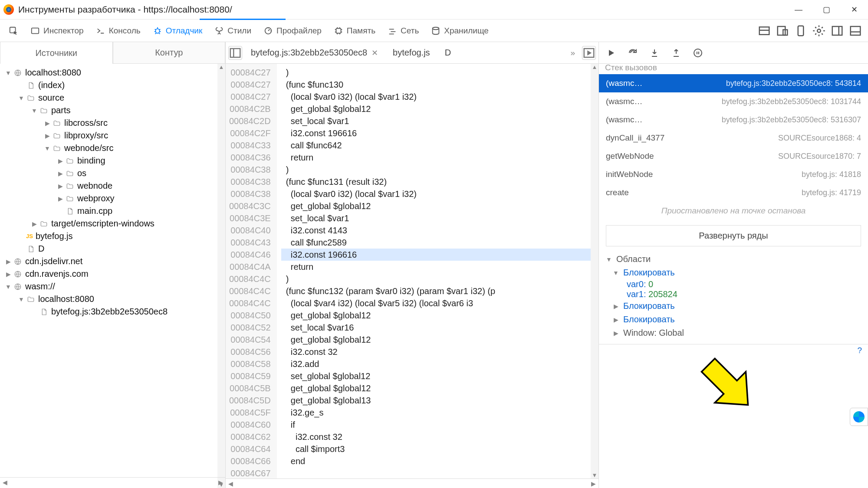  Describe the element at coordinates (109, 261) in the screenshot. I see `tree-item: ▶cdn.jsdelivr.net` at that location.